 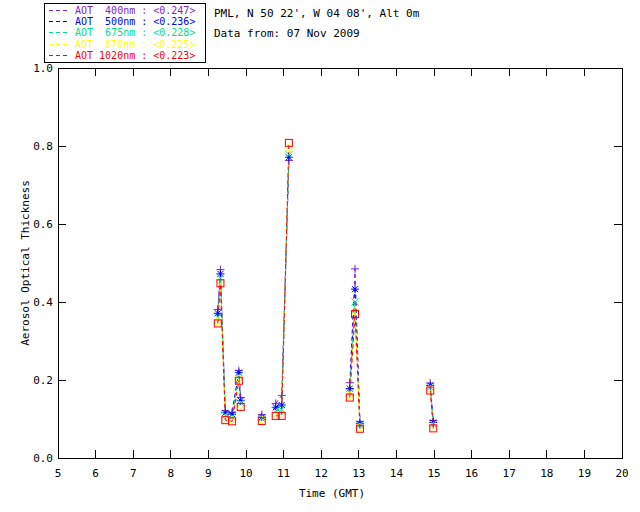 I want to click on legend-item-870nm: AOT 870nm : <0.225>, so click(x=126, y=44).